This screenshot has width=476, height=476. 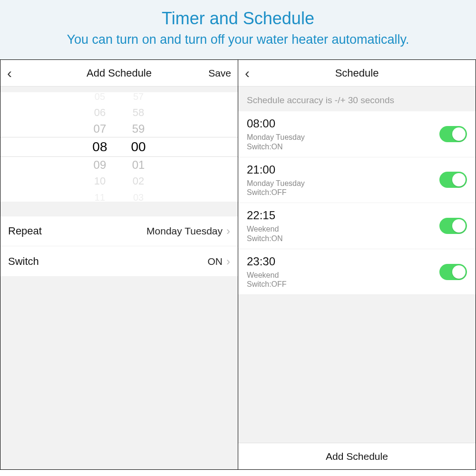 I want to click on schedule-time: 21:00, so click(x=343, y=170).